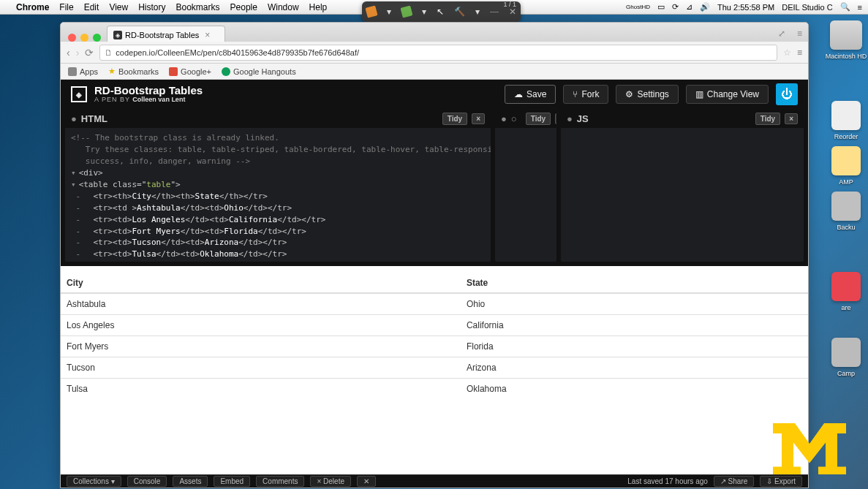 The width and height of the screenshot is (868, 489). I want to click on window-minimize-icon, so click(85, 38).